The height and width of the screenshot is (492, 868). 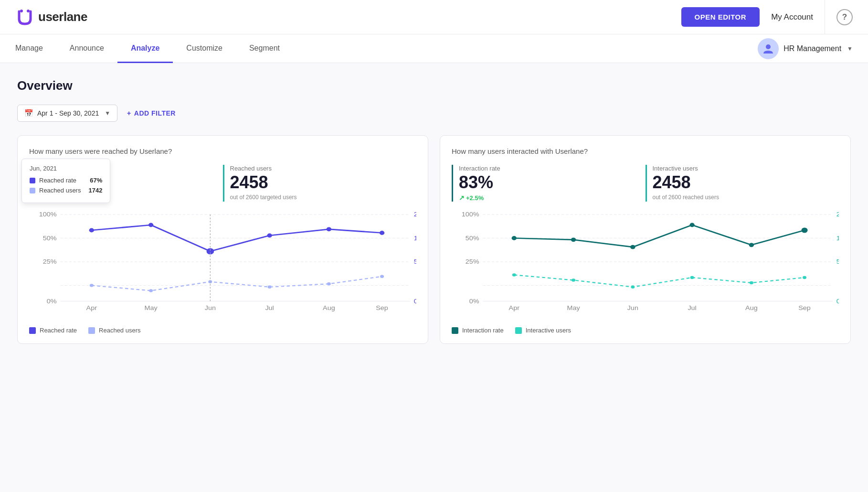 What do you see at coordinates (483, 331) in the screenshot?
I see `legend-label-interaction-rate: Interaction rate` at bounding box center [483, 331].